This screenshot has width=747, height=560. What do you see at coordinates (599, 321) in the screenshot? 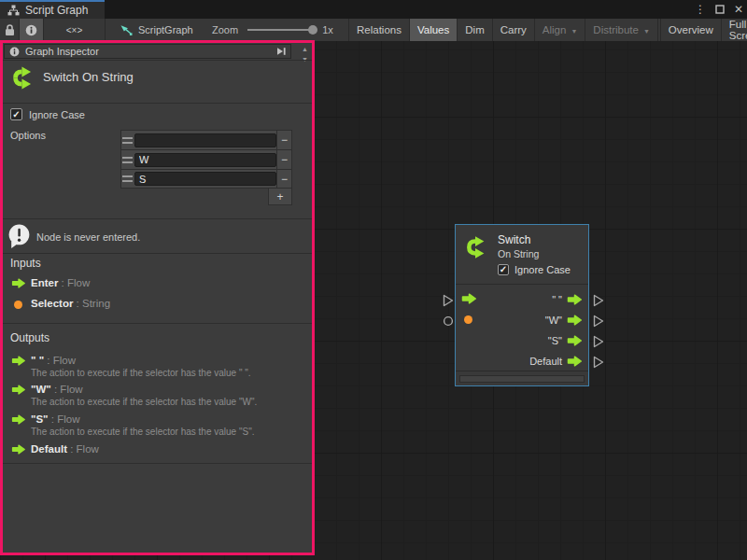
I see `node-output-port-w` at bounding box center [599, 321].